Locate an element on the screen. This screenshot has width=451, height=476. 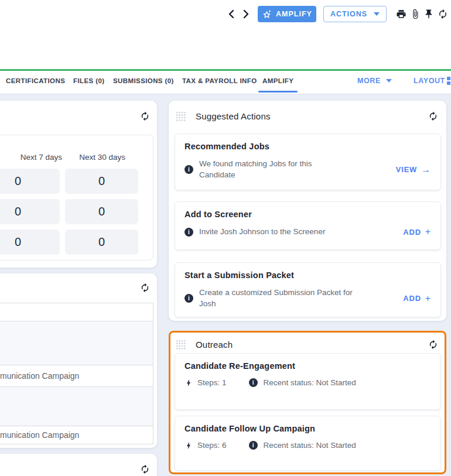
card-description: We found matching Jobs for this Candidat… is located at coordinates (265, 170).